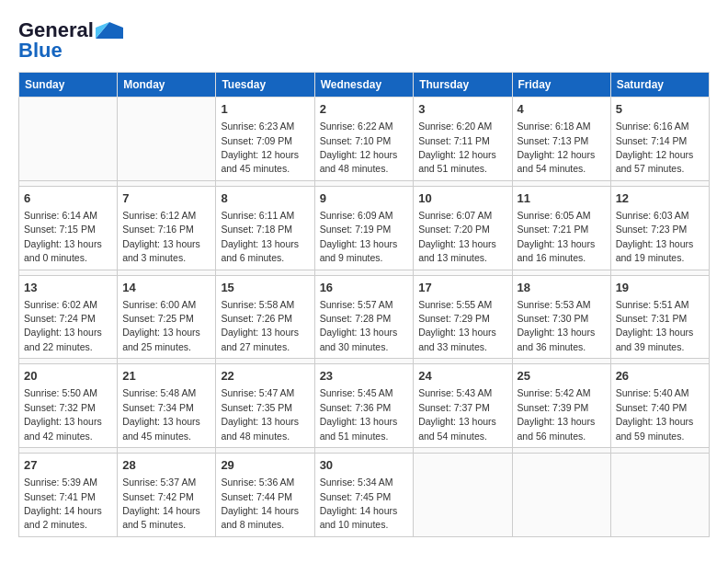 The image size is (728, 563). Describe the element at coordinates (159, 482) in the screenshot. I see `cell-sunrise: Sunrise: 5:37 AM` at that location.